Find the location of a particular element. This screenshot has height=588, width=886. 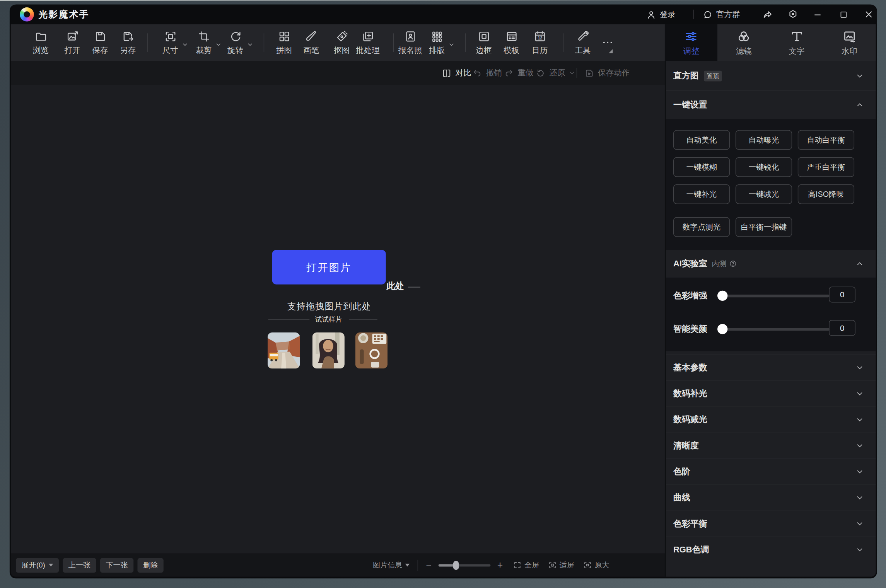

section-digital-fill-light: 数码补光 is located at coordinates (771, 394).